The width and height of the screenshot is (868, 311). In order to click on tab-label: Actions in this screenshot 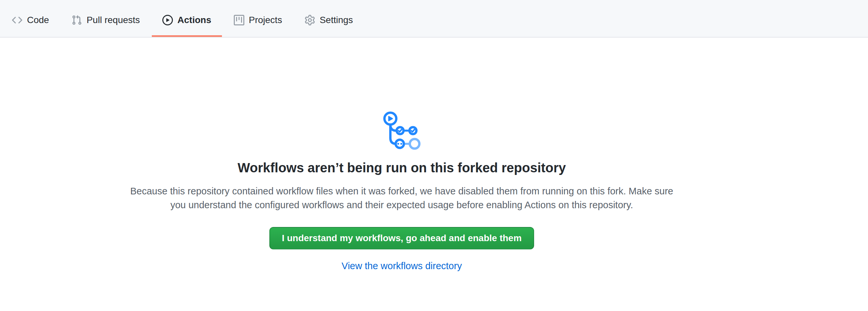, I will do `click(194, 20)`.